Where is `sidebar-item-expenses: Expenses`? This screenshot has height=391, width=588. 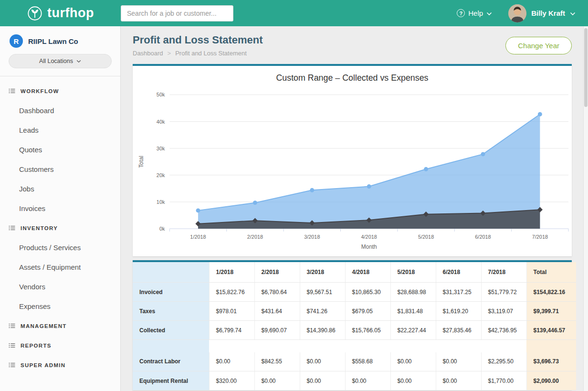
sidebar-item-expenses: Expenses is located at coordinates (60, 306).